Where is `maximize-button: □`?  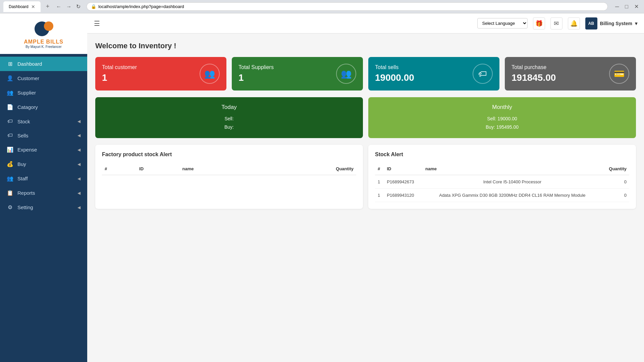 maximize-button: □ is located at coordinates (627, 7).